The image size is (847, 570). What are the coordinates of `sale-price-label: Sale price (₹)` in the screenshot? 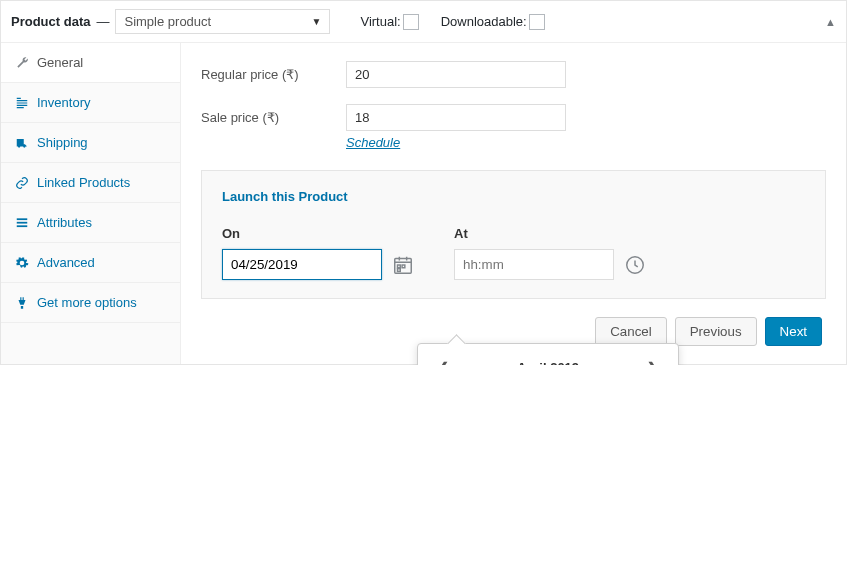 It's located at (274, 118).